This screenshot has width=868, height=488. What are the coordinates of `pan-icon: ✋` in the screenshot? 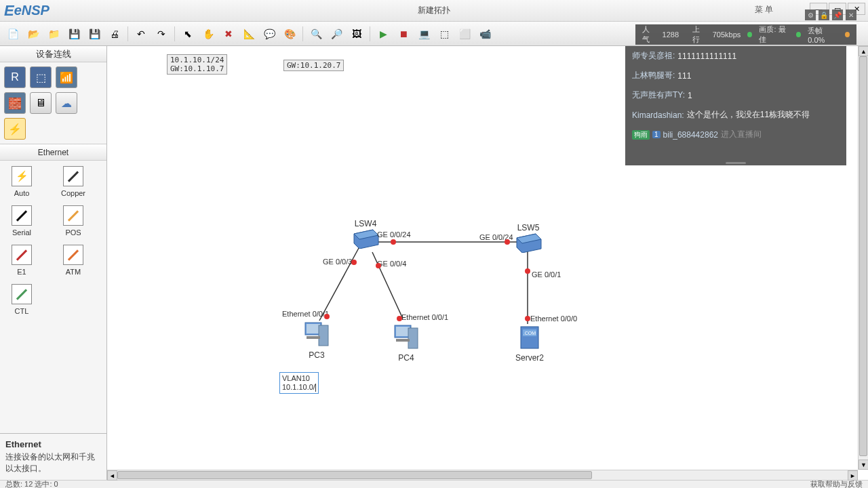 It's located at (208, 34).